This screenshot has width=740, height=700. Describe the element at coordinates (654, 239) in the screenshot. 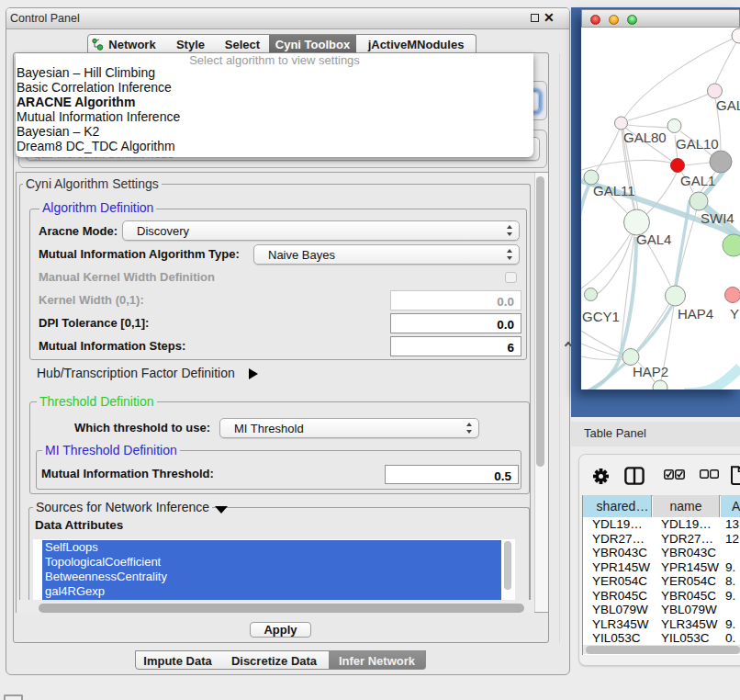

I see `svg-text: GAL4` at that location.